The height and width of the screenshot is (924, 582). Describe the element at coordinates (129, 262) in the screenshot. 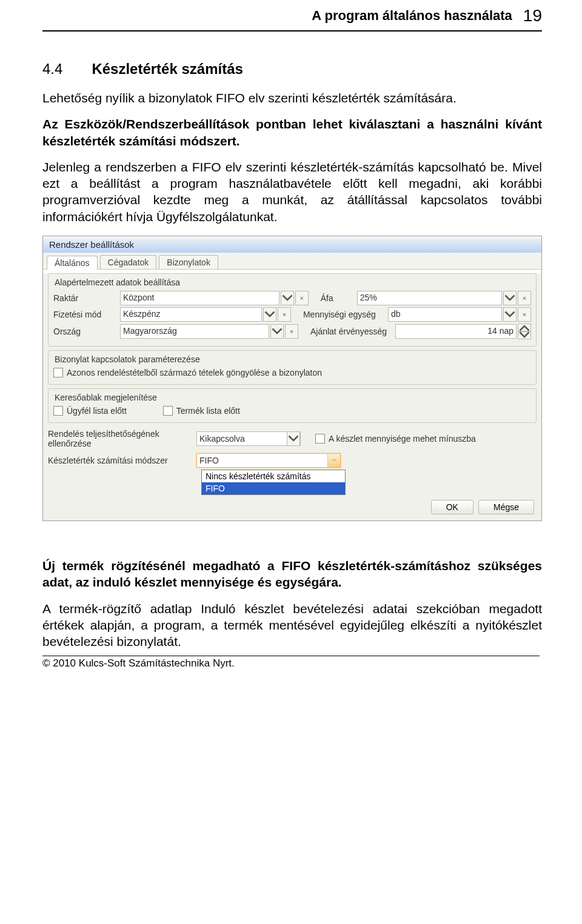

I see `tab-company: Cégadatok` at that location.